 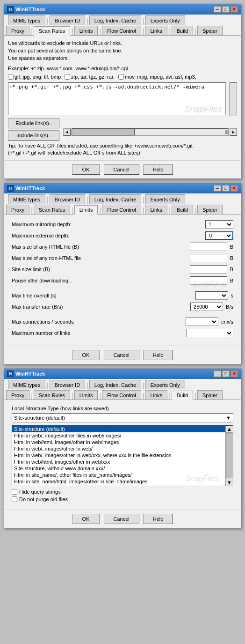 What do you see at coordinates (11, 77) in the screenshot?
I see `checkbox-gif-input` at bounding box center [11, 77].